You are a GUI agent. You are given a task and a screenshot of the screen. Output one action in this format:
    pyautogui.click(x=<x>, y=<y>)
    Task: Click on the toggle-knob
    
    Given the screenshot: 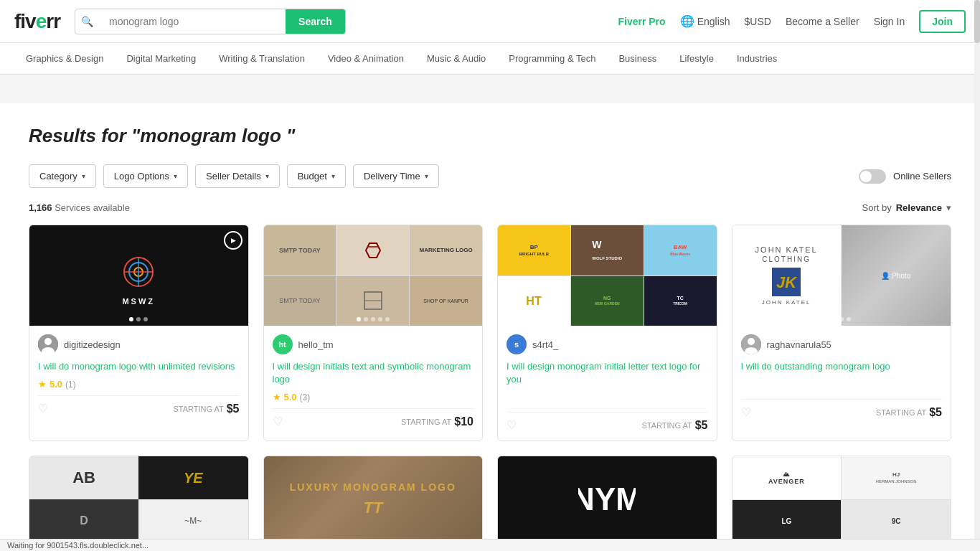 What is the action you would take?
    pyautogui.click(x=866, y=176)
    